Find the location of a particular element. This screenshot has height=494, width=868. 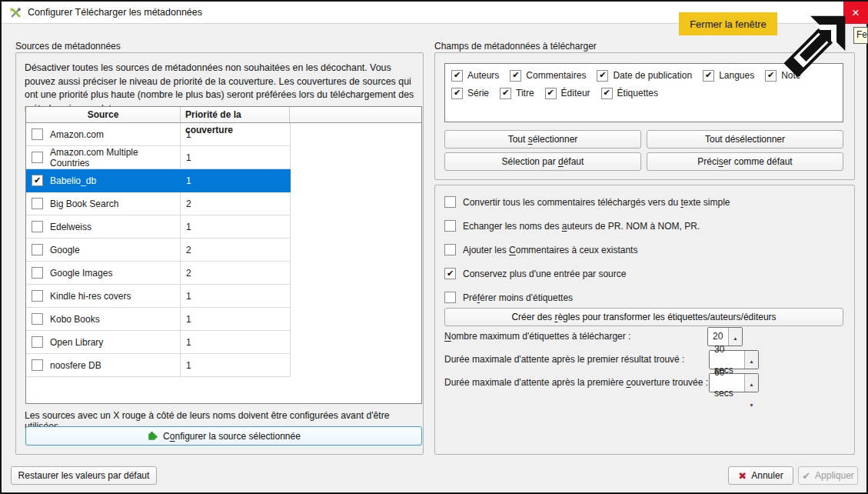

label-text: érer moins d'étiquettes is located at coordinates (526, 298).